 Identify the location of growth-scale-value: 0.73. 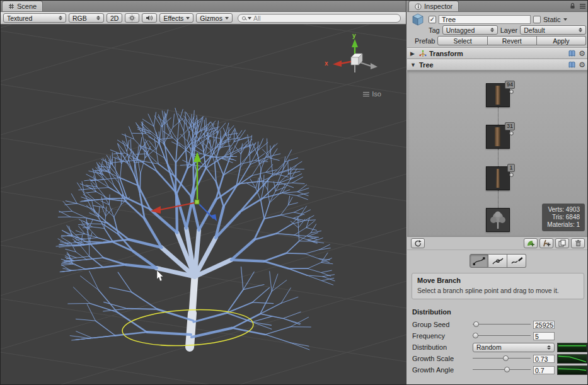
(544, 359).